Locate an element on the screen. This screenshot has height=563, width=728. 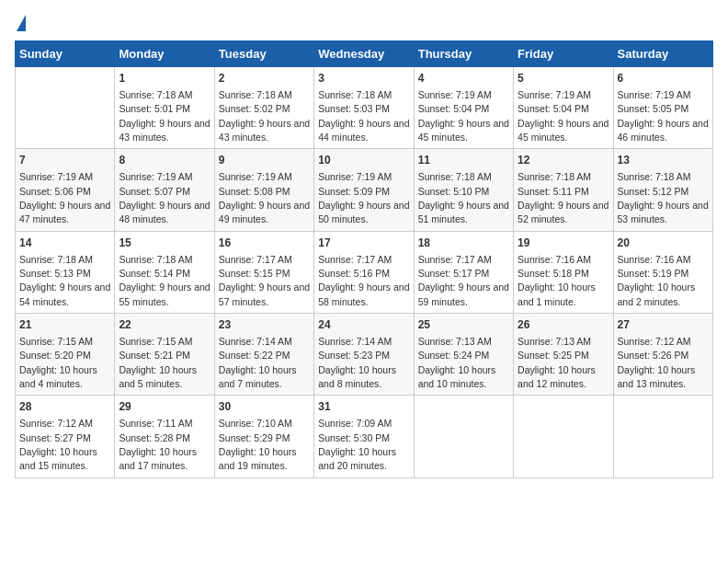
day-number: 18 is located at coordinates (463, 243).